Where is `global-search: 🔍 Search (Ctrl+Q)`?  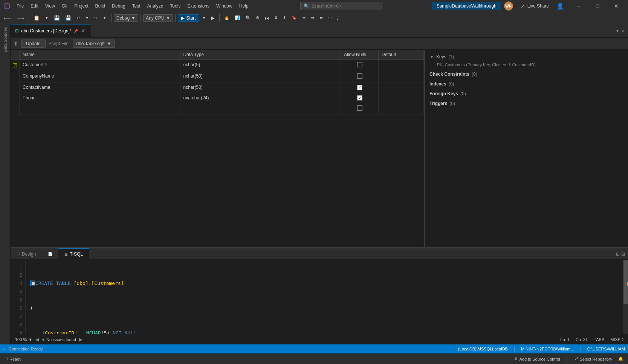
global-search: 🔍 Search (Ctrl+Q) is located at coordinates (342, 6).